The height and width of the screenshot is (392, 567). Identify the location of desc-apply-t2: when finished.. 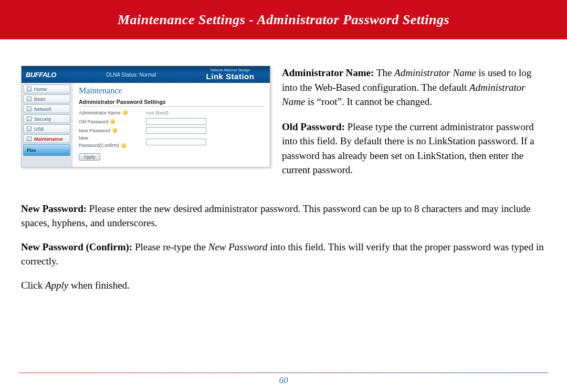
(99, 285).